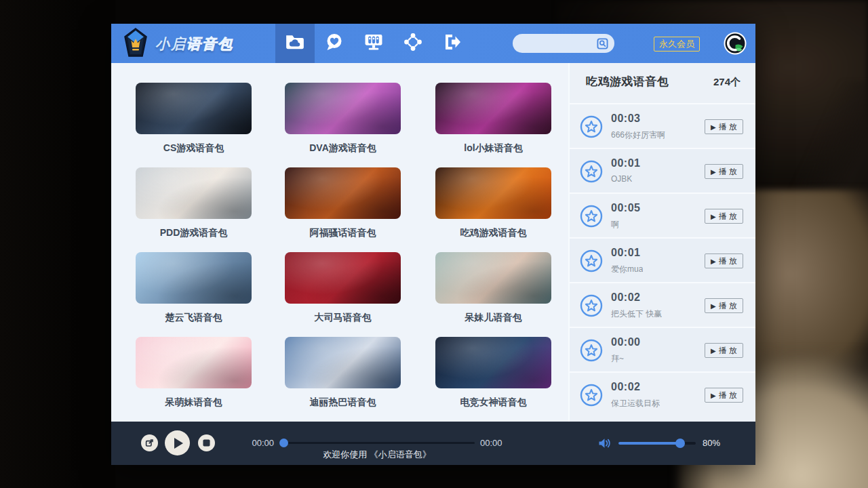 Image resolution: width=868 pixels, height=488 pixels. What do you see at coordinates (194, 44) in the screenshot?
I see `app-title: 小启语音包` at bounding box center [194, 44].